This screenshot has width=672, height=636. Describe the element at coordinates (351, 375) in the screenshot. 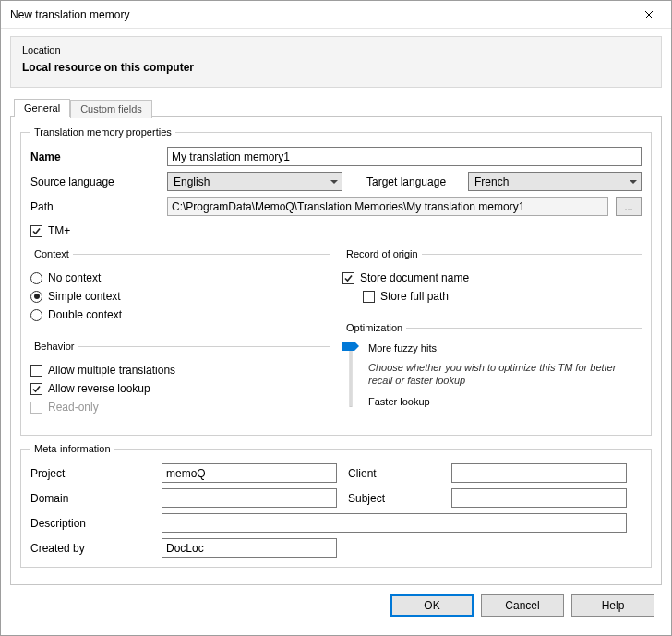

I see `optimization-slider` at that location.